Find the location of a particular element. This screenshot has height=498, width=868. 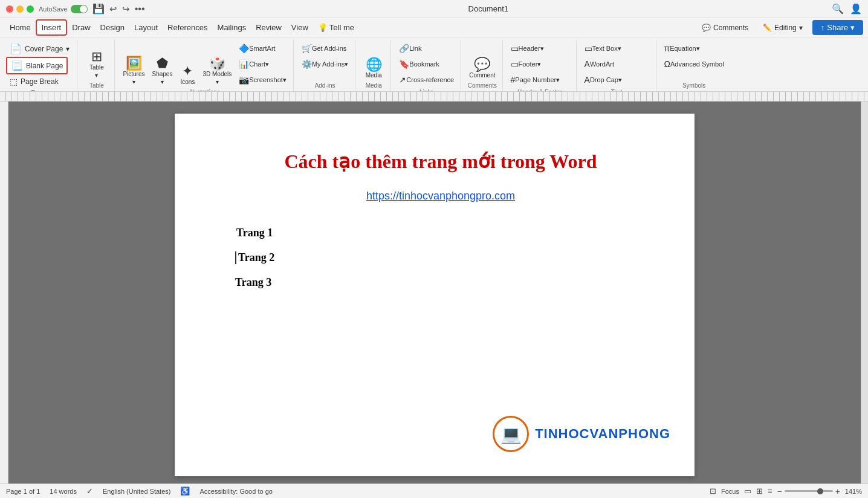

menu-layout: Layout is located at coordinates (146, 28).